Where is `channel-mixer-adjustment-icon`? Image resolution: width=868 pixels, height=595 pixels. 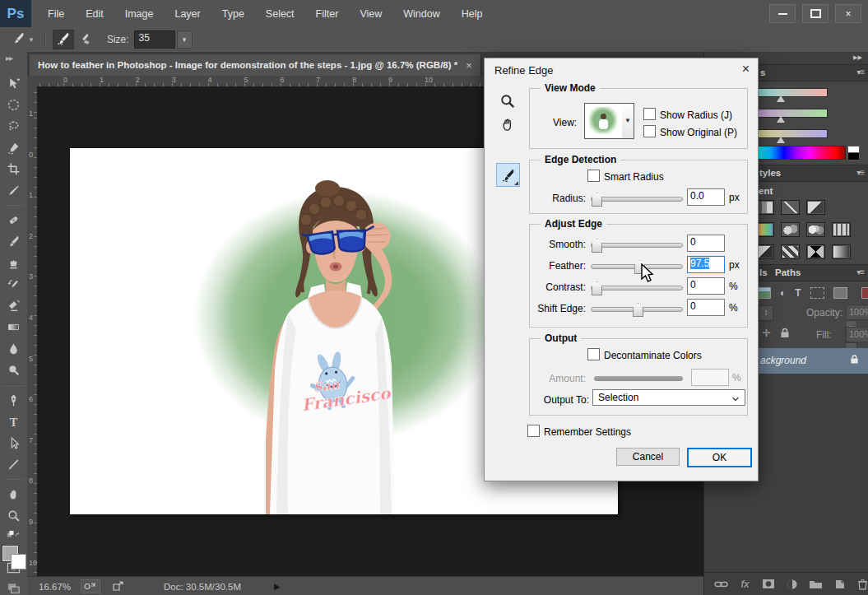 channel-mixer-adjustment-icon is located at coordinates (841, 230).